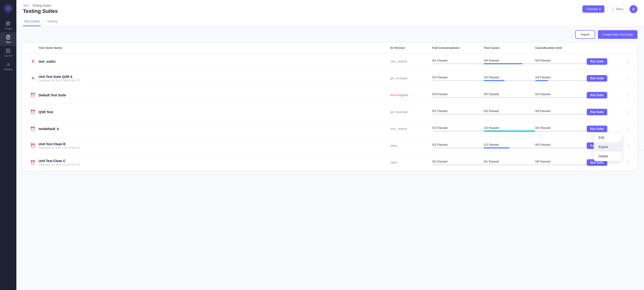  I want to click on suite-date: December 20, 2018 / 07:53 PM UTC, so click(214, 165).